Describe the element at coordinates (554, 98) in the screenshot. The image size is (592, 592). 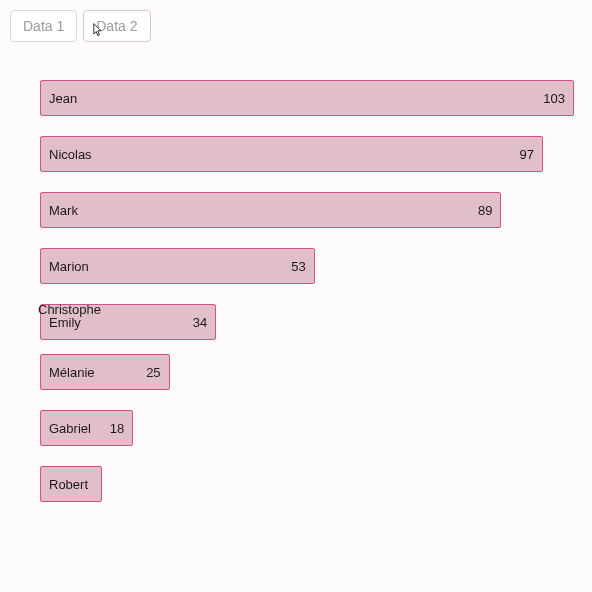
I see `bar-value: 103` at that location.